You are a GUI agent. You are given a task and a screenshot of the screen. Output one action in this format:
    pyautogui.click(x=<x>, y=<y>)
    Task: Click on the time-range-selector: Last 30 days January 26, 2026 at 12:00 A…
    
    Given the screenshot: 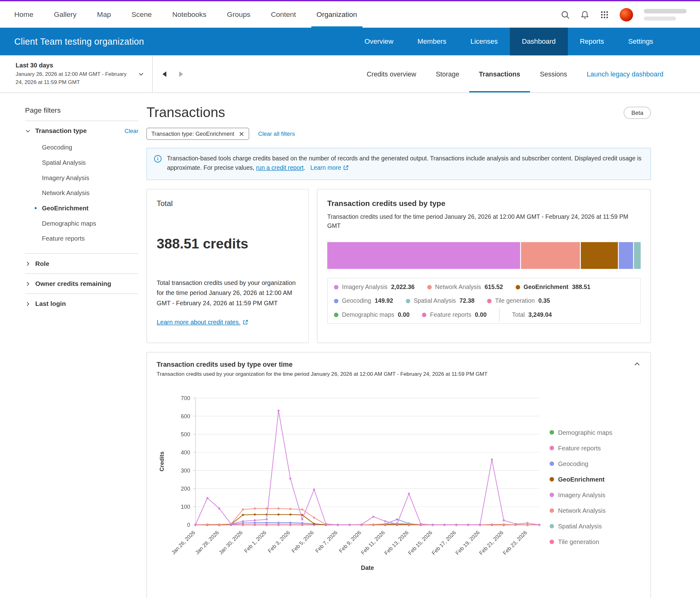 What is the action you would take?
    pyautogui.click(x=76, y=74)
    